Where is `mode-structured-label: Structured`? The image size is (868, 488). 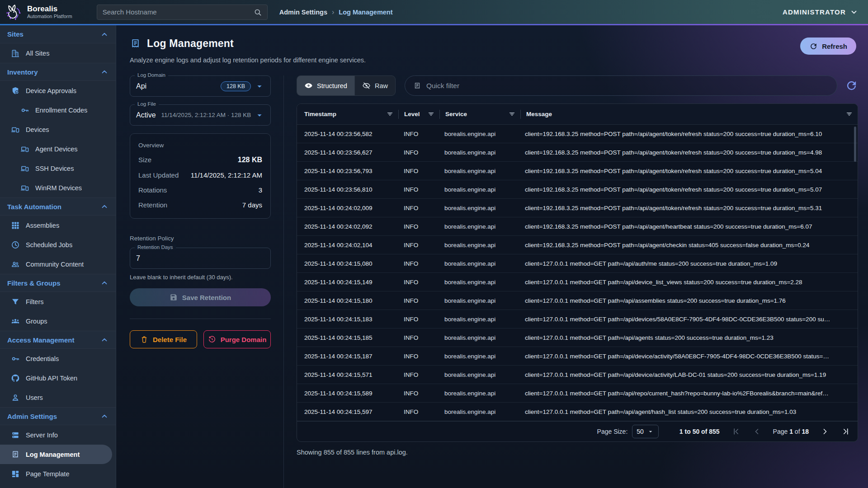
mode-structured-label: Structured is located at coordinates (332, 86).